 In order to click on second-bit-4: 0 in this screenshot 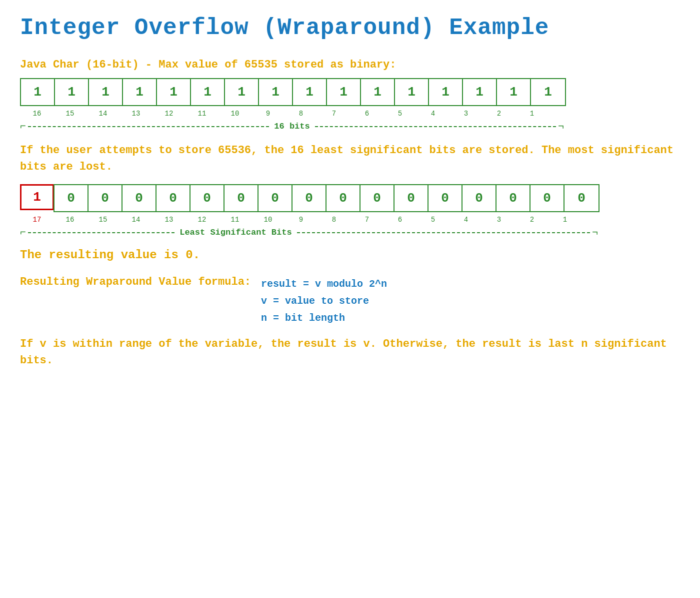, I will do `click(208, 198)`.